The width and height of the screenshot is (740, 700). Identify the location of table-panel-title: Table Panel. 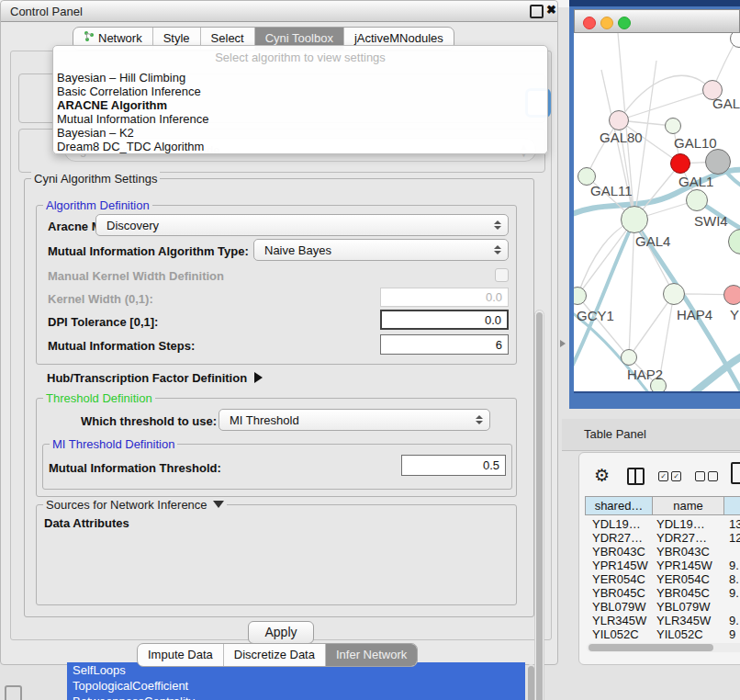
(615, 434).